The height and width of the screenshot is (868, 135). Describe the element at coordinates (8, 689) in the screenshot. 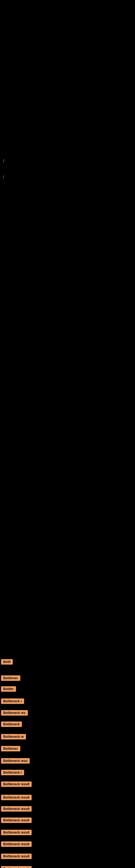

I see `bottleneck-label: Bottler` at that location.